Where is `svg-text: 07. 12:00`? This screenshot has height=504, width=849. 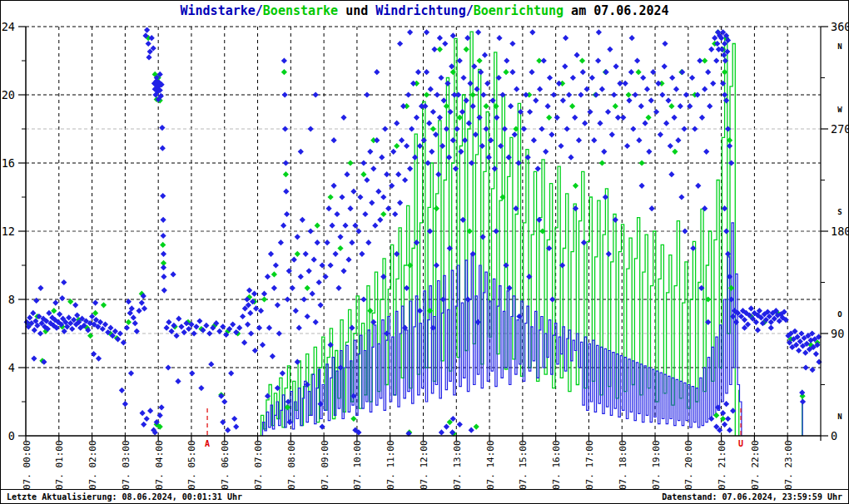 svg-text: 07. 12:00 is located at coordinates (424, 465).